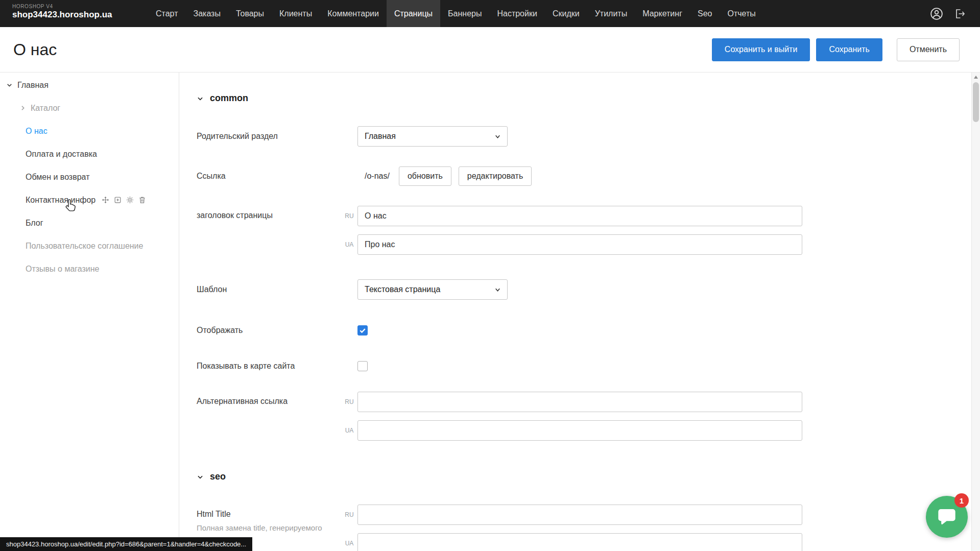 The image size is (980, 551). Describe the element at coordinates (976, 102) in the screenshot. I see `scrollbar-thumb` at that location.